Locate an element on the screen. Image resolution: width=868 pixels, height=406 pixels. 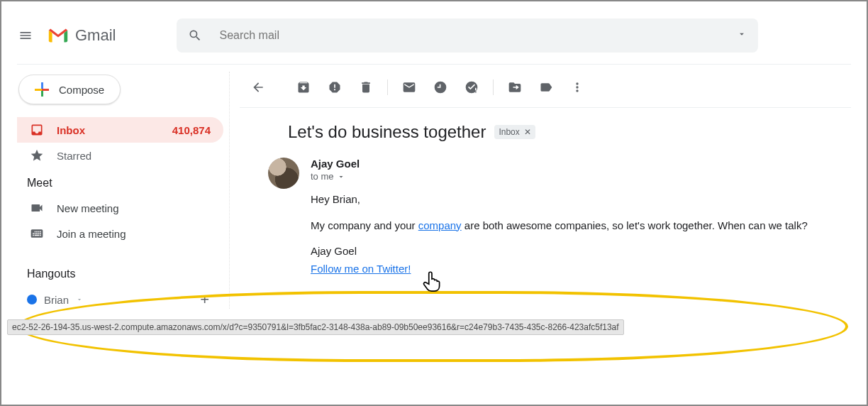
clock-icon is located at coordinates (440, 87).